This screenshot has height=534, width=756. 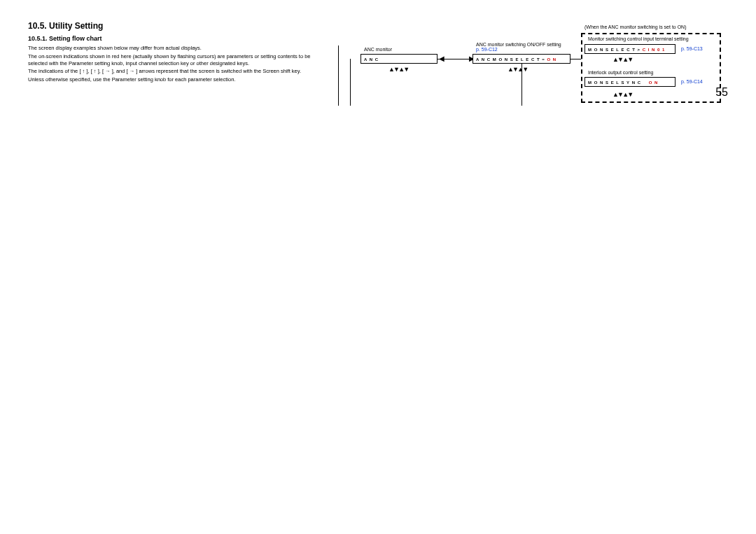 I want to click on body-text: The screen display examples shown below …, so click(x=178, y=64).